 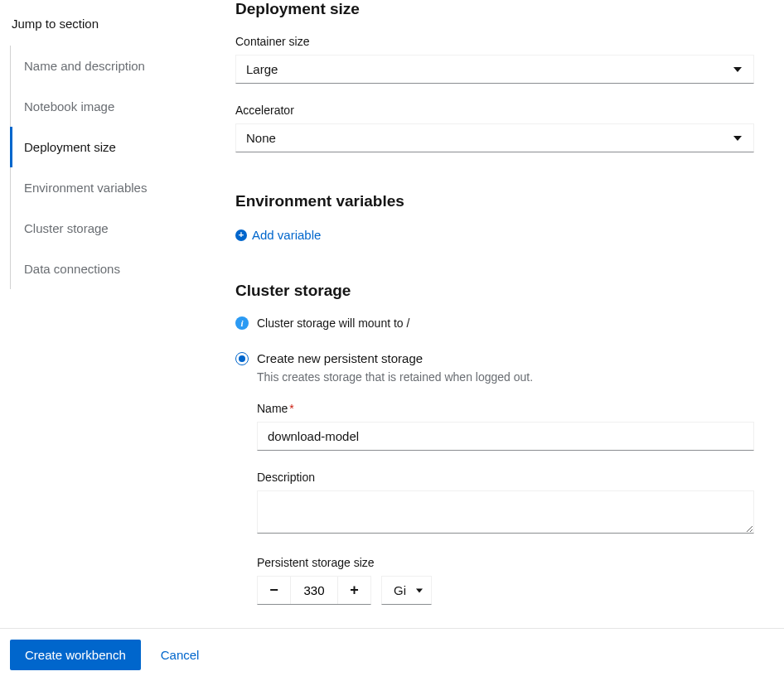 What do you see at coordinates (495, 70) in the screenshot?
I see `container-size-select-button: Large` at bounding box center [495, 70].